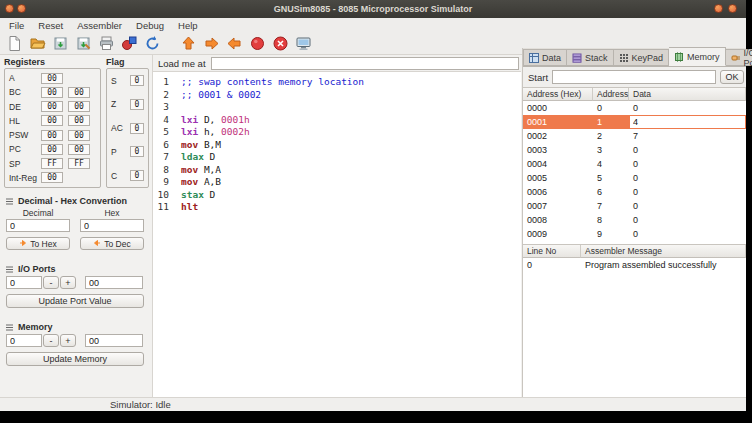  Describe the element at coordinates (611, 108) in the screenshot. I see `memory-cell-address: 0` at that location.